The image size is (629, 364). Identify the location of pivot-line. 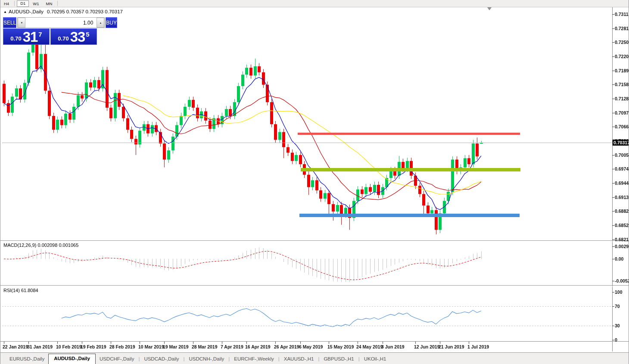
(411, 170).